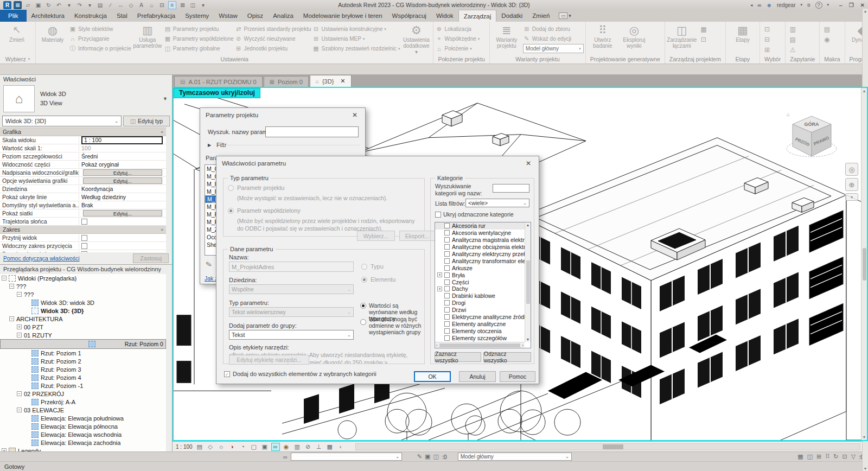 This screenshot has height=471, width=868. What do you see at coordinates (409, 16) in the screenshot?
I see `ribbon-tab-współpracuj: Współpracuj` at bounding box center [409, 16].